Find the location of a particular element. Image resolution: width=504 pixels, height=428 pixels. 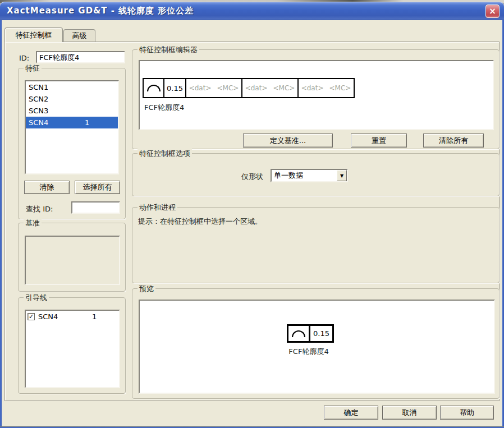

leader-group-title: 引导线 is located at coordinates (36, 298).